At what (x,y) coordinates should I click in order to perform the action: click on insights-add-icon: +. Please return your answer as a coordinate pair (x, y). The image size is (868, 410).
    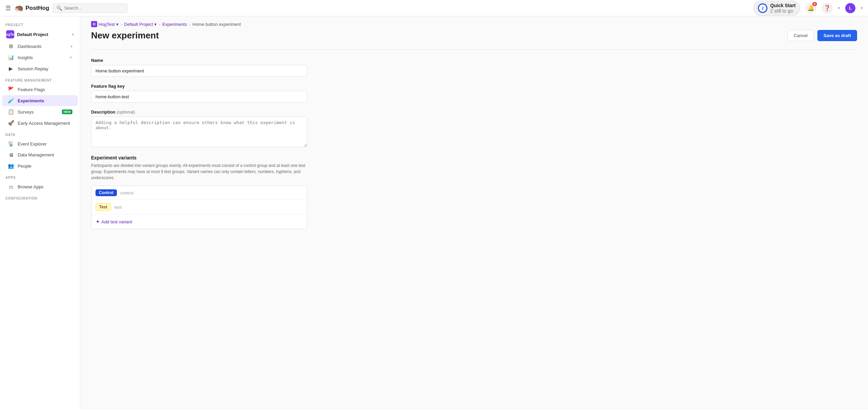
    Looking at the image, I should click on (71, 57).